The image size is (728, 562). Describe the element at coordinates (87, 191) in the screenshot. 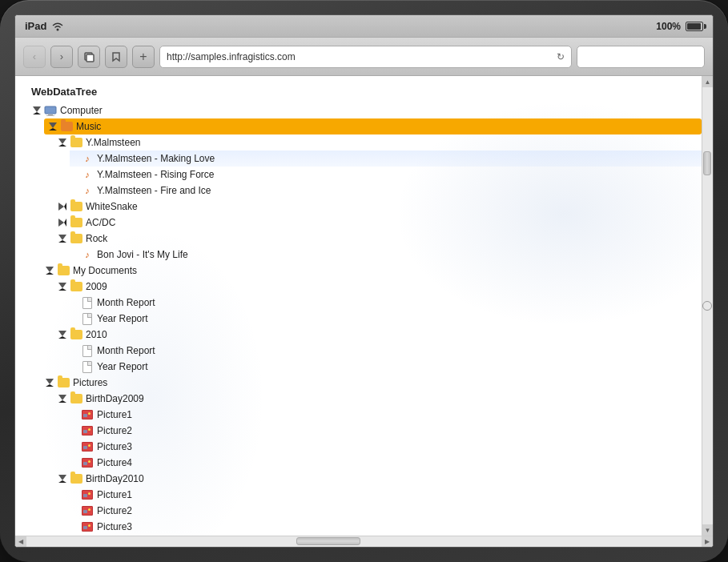

I see `music-icon-fire-and-ice: ♪` at that location.